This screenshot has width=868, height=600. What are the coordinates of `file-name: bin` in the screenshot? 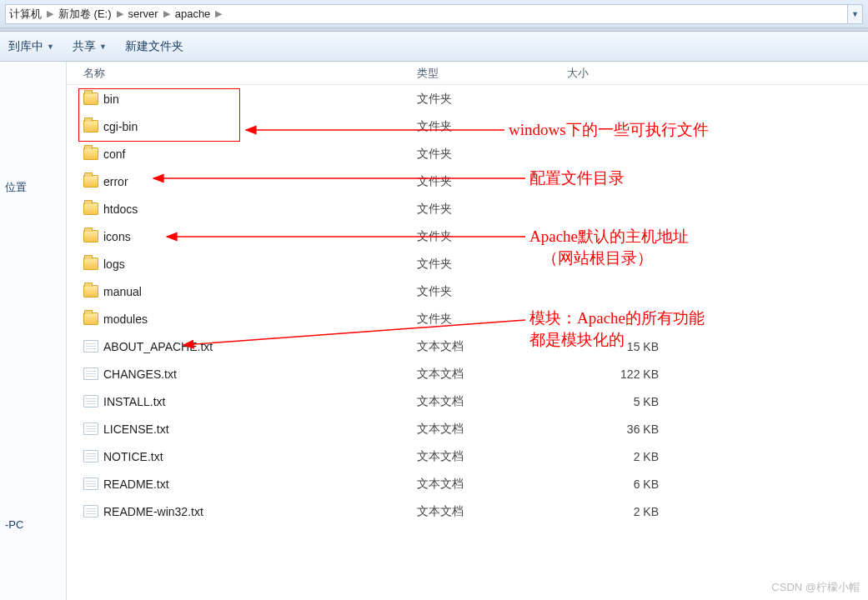 It's located at (112, 99).